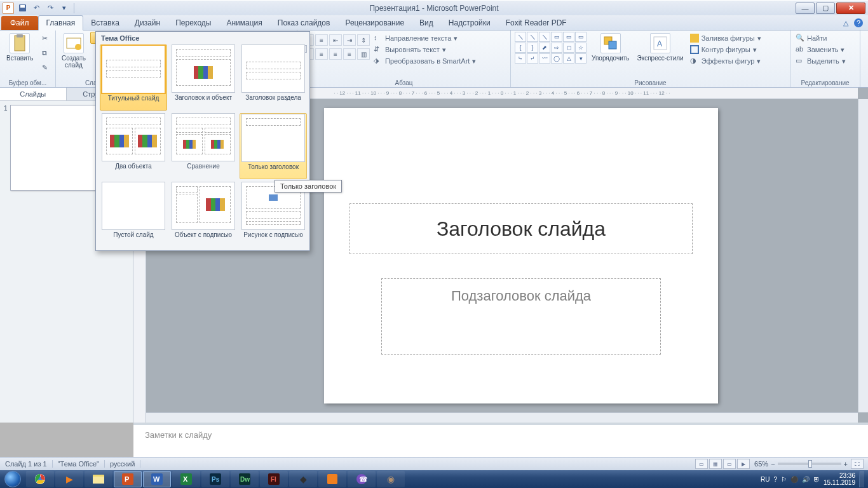 The image size is (868, 488). Describe the element at coordinates (40, 479) in the screenshot. I see `taskbar-chrome` at that location.